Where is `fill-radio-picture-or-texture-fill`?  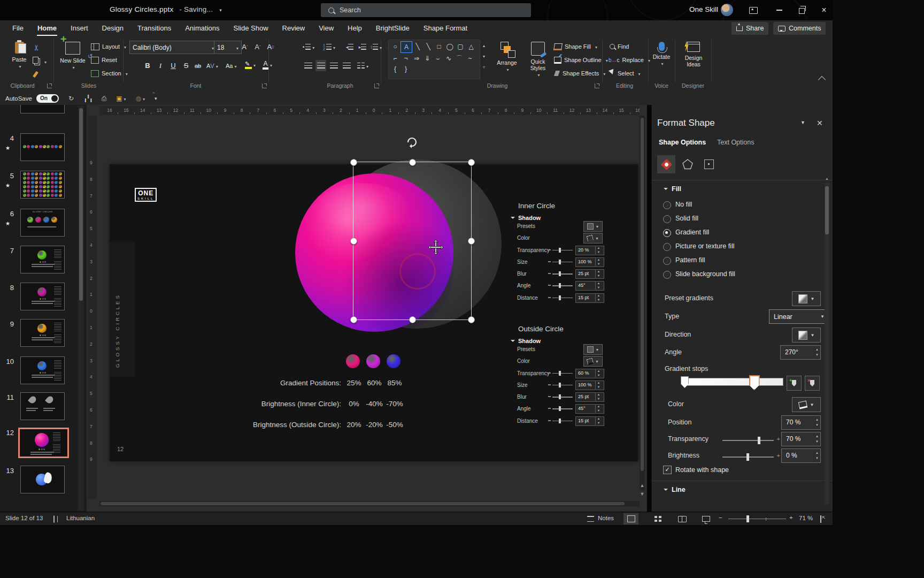 fill-radio-picture-or-texture-fill is located at coordinates (667, 247).